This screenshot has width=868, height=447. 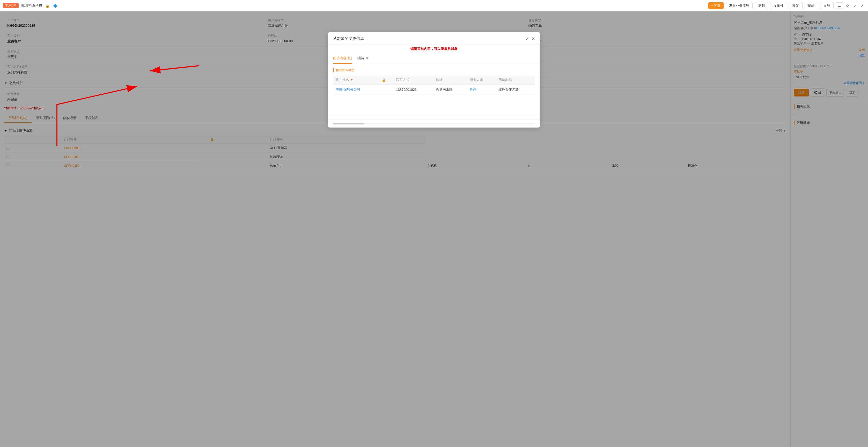 I want to click on modal-body: 预设业务类型 客户姓名 ▼ 🔒 联系方式 地址 服务人员 回访名称 中影-深圳分…, so click(x=434, y=92).